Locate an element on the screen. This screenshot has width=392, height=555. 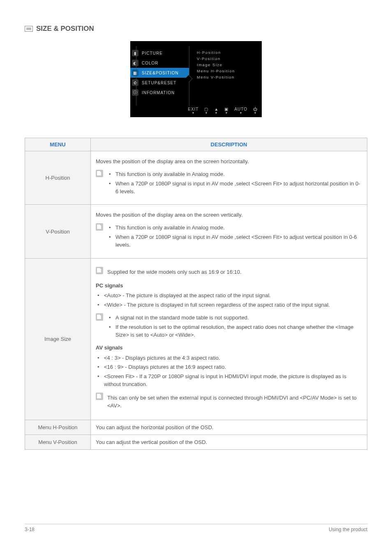
th-menu: MENU is located at coordinates (58, 145).